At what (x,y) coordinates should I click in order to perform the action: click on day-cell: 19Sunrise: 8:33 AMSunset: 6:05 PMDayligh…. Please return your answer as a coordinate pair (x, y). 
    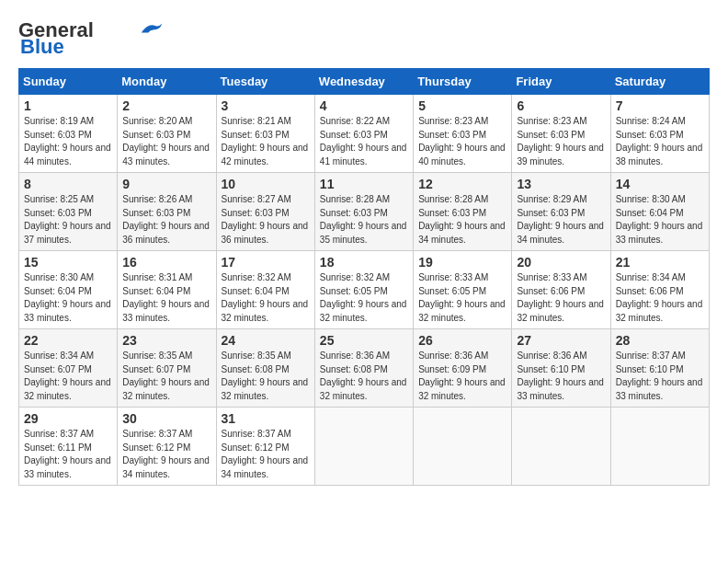
    Looking at the image, I should click on (463, 291).